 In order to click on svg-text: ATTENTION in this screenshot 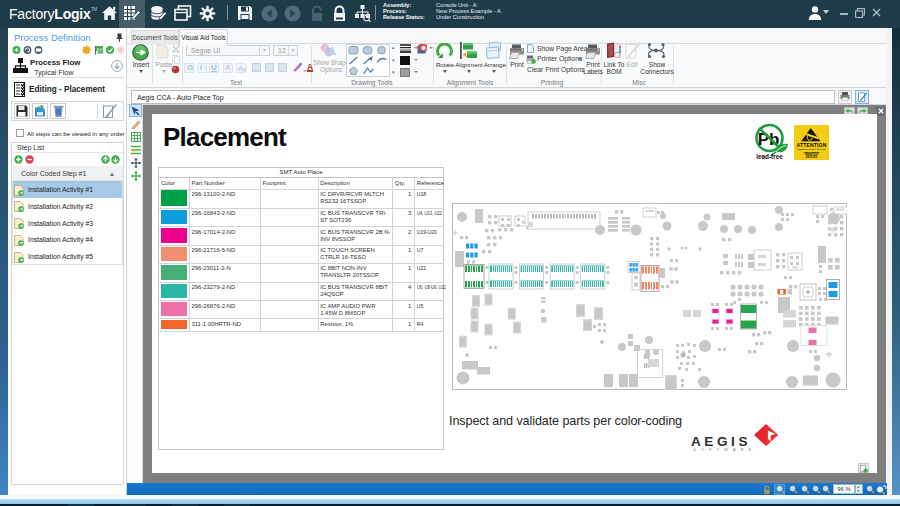, I will do `click(811, 145)`.